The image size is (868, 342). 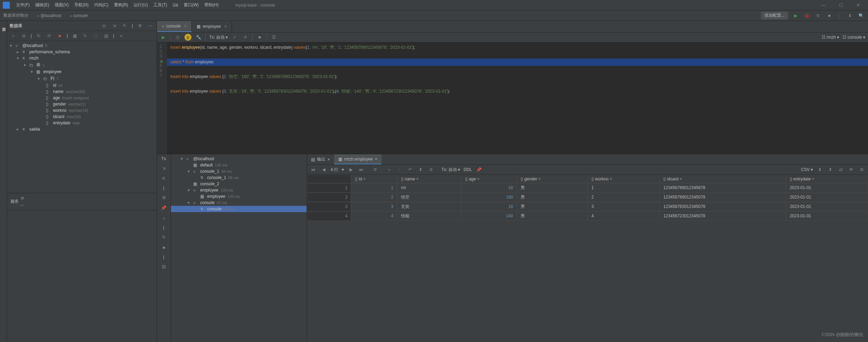 I want to click on menu-edit: 编辑(E), so click(x=42, y=5).